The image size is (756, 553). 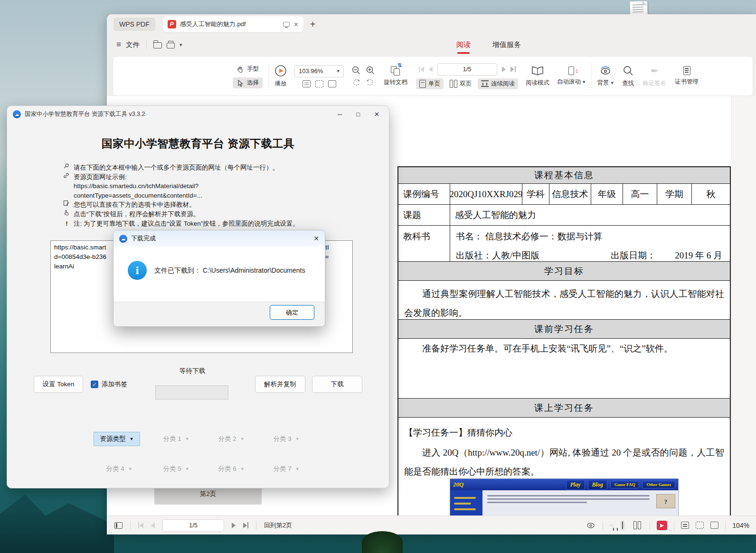 I want to click on hamburger-icon: ≡, so click(x=119, y=45).